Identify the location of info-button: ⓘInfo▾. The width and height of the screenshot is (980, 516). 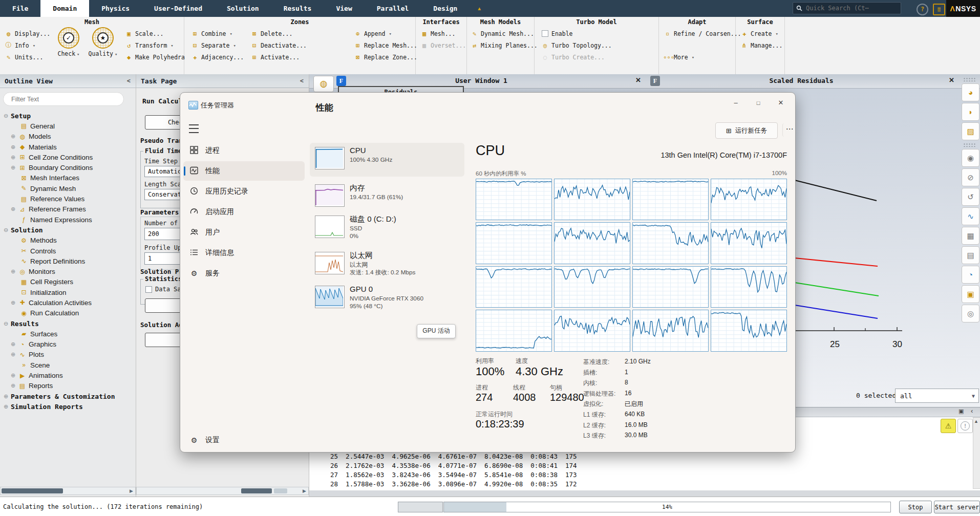
(27, 45).